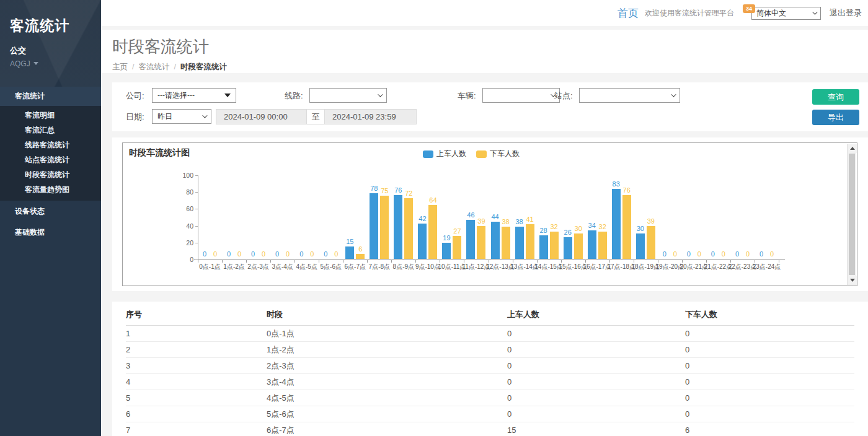  What do you see at coordinates (451, 154) in the screenshot?
I see `legend-label: 上车人数` at bounding box center [451, 154].